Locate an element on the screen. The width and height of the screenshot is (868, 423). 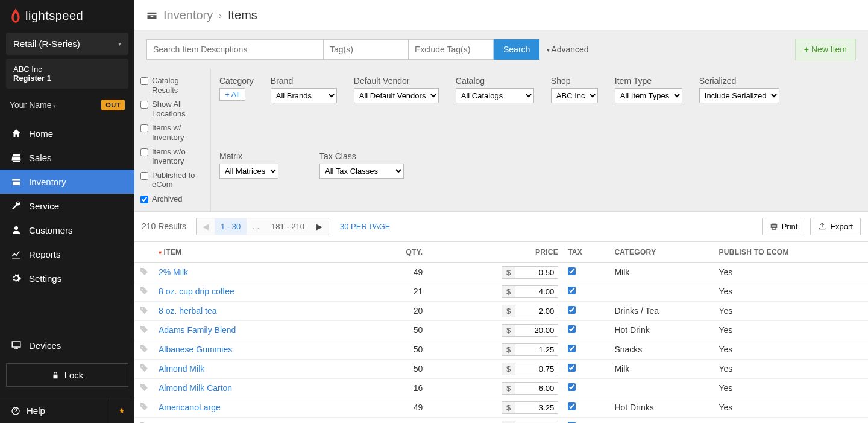
item-link: AmericanoLarge is located at coordinates (189, 407).